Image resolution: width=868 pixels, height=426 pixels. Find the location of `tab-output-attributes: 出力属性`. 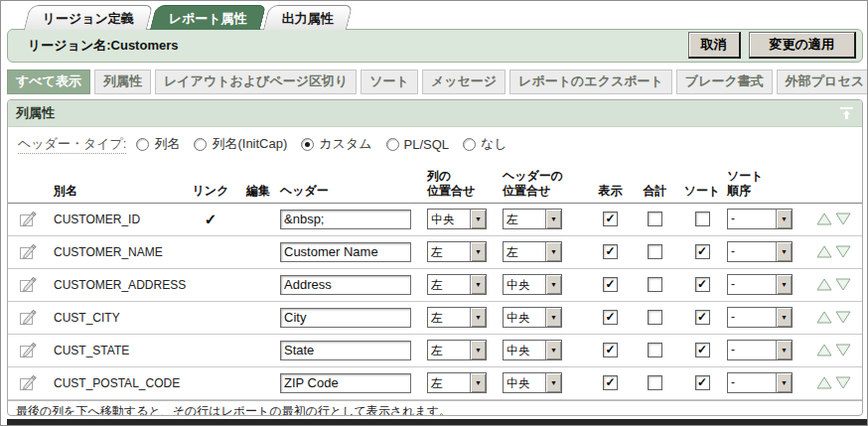

tab-output-attributes: 出力属性 is located at coordinates (308, 18).